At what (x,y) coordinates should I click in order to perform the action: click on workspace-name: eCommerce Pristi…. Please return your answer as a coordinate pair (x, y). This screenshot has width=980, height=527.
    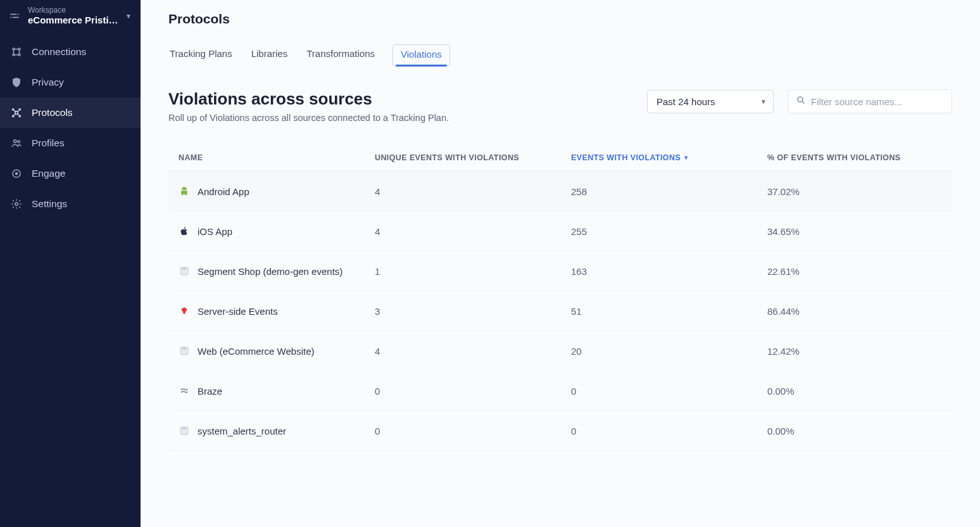
    Looking at the image, I should click on (73, 20).